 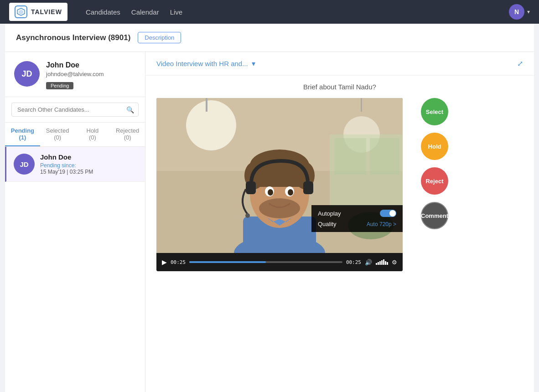 I want to click on description-button: Description, so click(x=160, y=37).